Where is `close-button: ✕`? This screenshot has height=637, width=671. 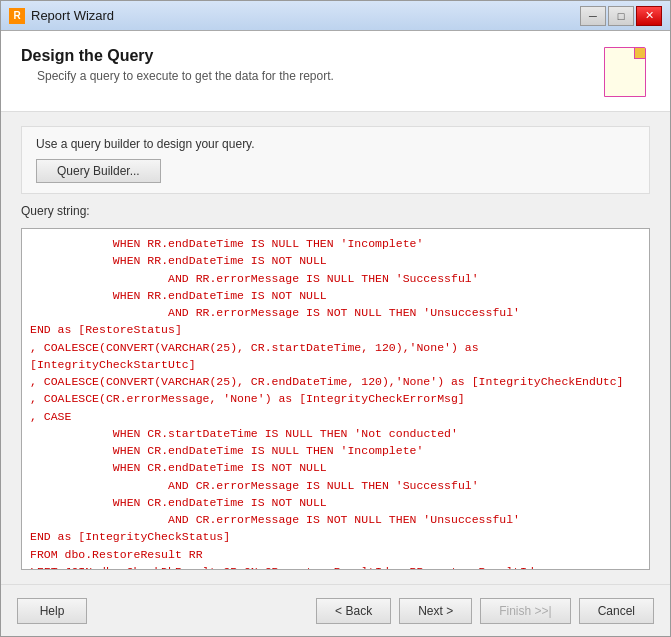
close-button: ✕ is located at coordinates (649, 16).